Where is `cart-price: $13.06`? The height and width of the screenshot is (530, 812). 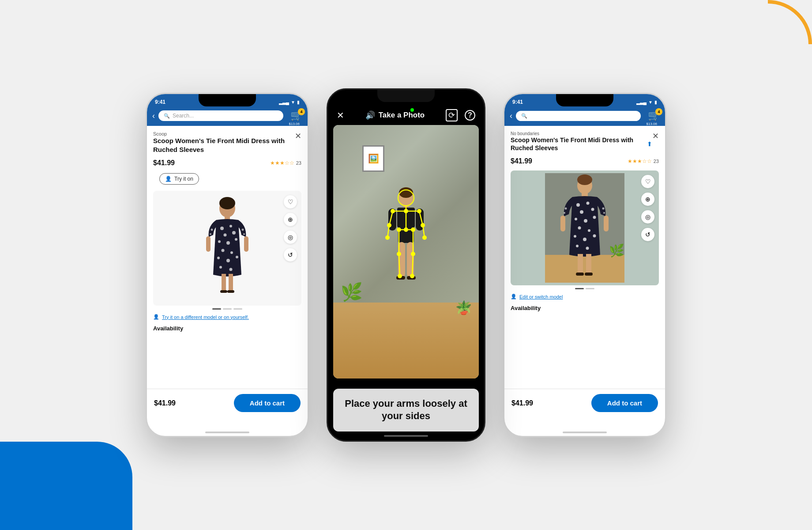
cart-price: $13.06 is located at coordinates (294, 124).